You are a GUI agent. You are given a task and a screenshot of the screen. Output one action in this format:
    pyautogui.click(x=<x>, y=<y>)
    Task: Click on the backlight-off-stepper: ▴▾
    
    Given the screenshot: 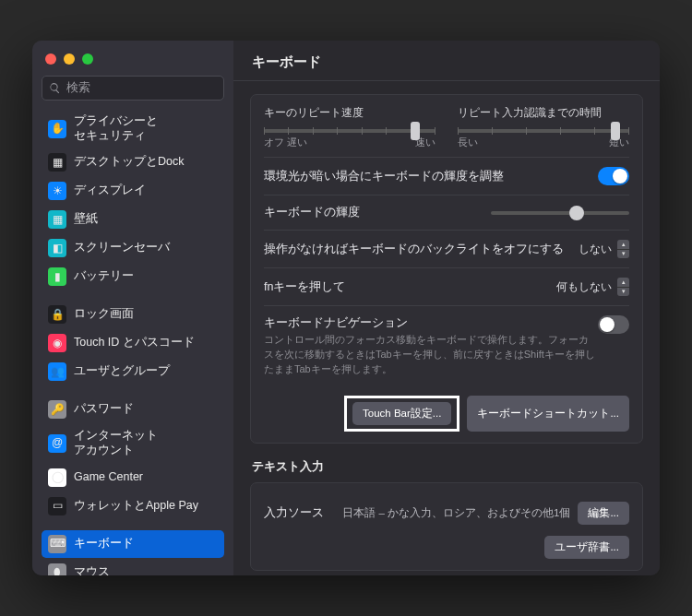 What is the action you would take?
    pyautogui.click(x=624, y=249)
    